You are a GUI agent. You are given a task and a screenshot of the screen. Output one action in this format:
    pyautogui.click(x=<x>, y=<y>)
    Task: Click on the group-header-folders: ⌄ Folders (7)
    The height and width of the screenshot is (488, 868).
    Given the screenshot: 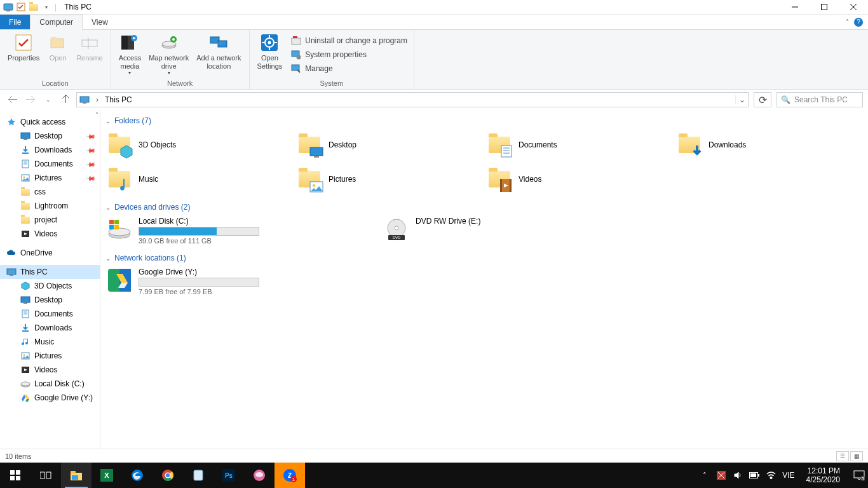 What is the action you would take?
    pyautogui.click(x=483, y=121)
    